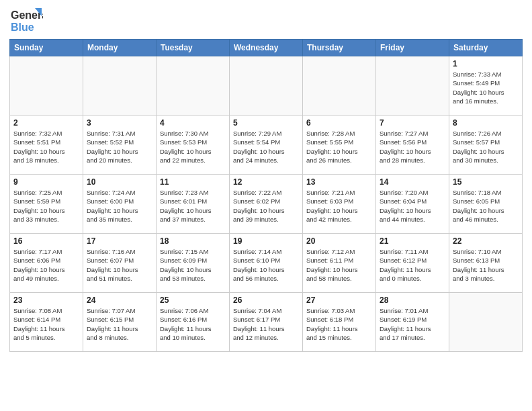 This screenshot has height=411, width=532. Describe the element at coordinates (340, 48) in the screenshot. I see `day-header-thursday: Thursday` at that location.